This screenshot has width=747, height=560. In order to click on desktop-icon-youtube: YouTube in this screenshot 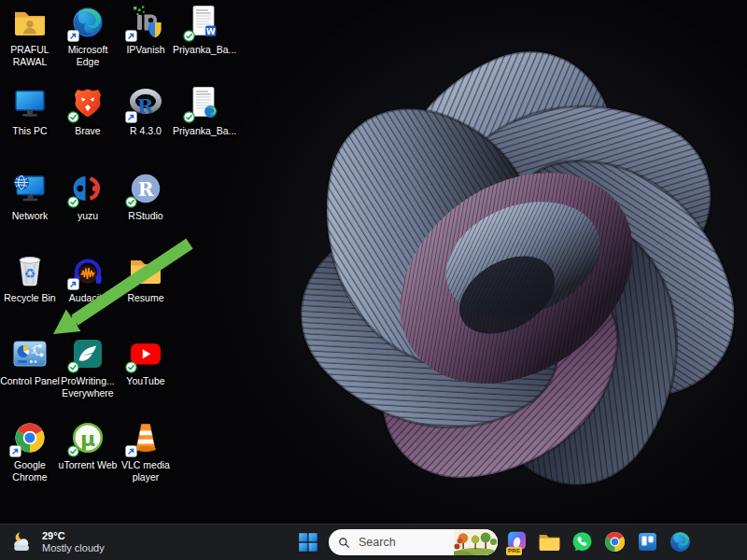, I will do `click(146, 361)`.